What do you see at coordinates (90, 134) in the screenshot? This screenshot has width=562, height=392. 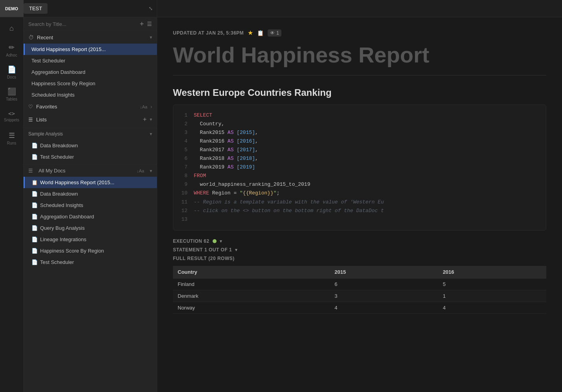 I see `sample-analysis-section-header: Sample Analysis ▾` at bounding box center [90, 134].